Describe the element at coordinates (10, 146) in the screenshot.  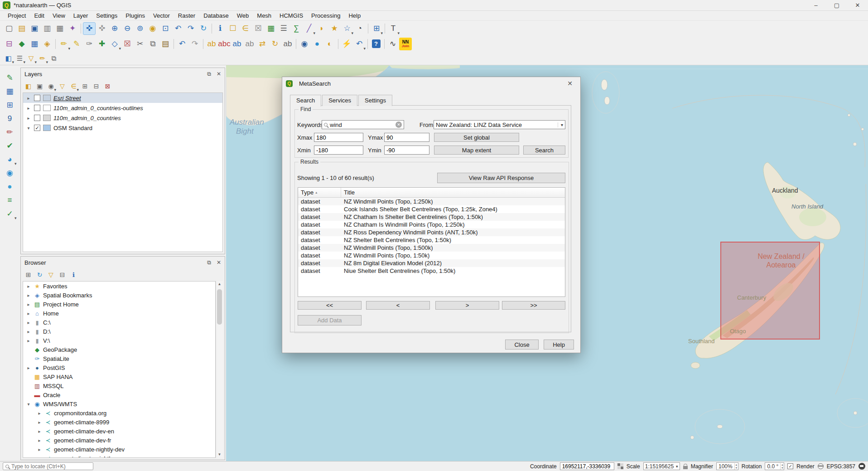
I see `green-check-button: ✔` at that location.